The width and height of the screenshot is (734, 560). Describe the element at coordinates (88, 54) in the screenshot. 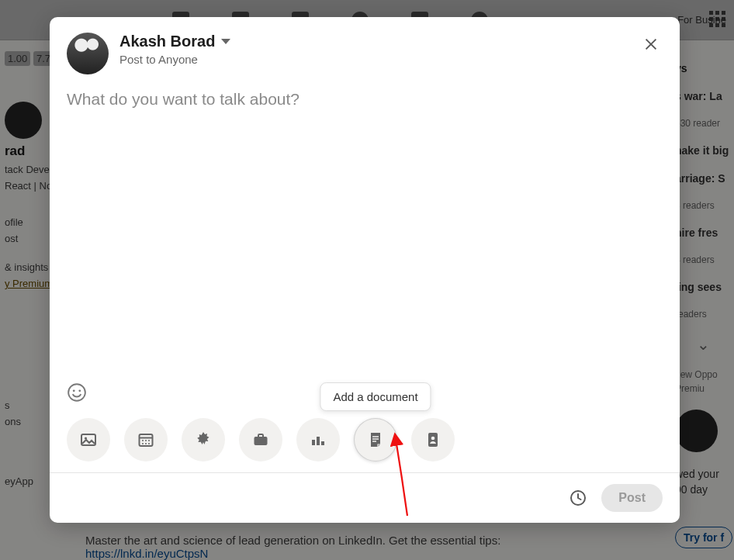

I see `author-avatar-icon` at that location.